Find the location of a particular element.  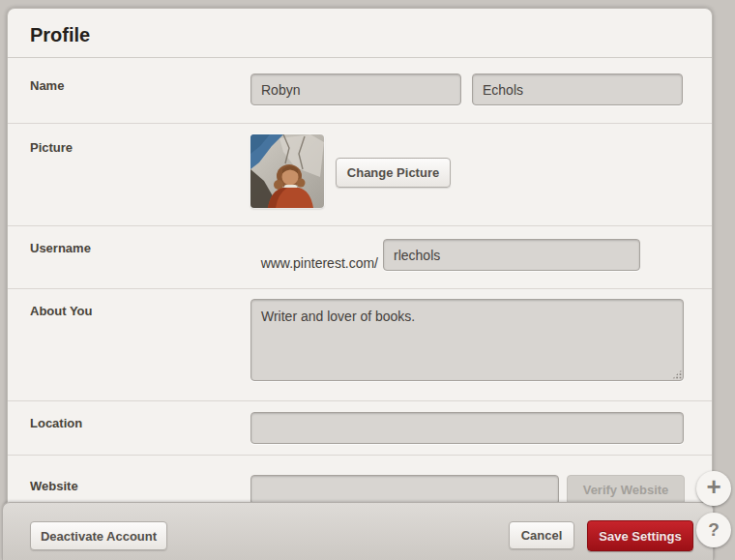

question-icon: ? is located at coordinates (714, 530).